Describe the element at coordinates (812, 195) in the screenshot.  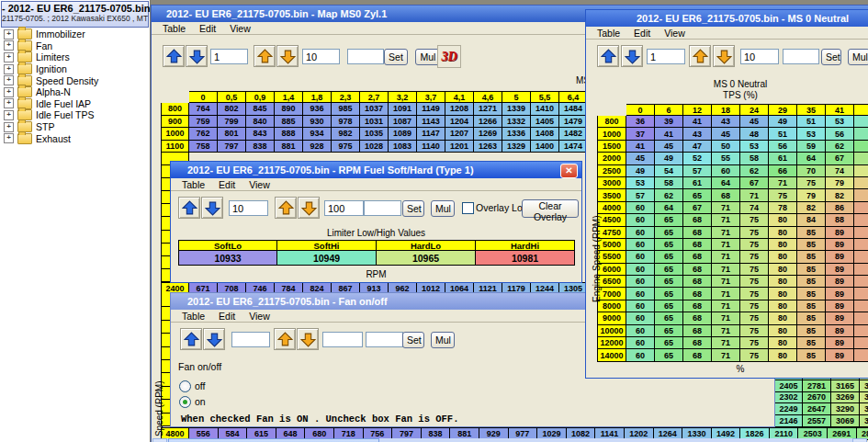
I see `map-cell: 79` at that location.